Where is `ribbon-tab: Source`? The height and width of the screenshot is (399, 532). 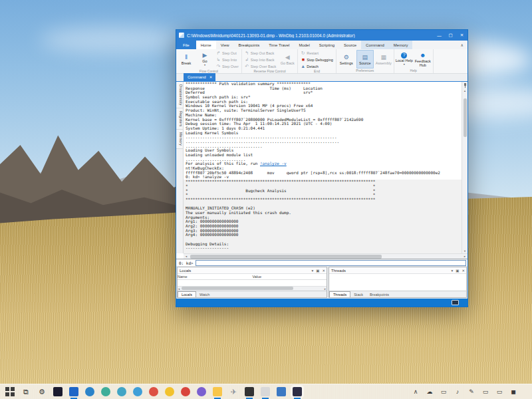 ribbon-tab: Source is located at coordinates (350, 45).